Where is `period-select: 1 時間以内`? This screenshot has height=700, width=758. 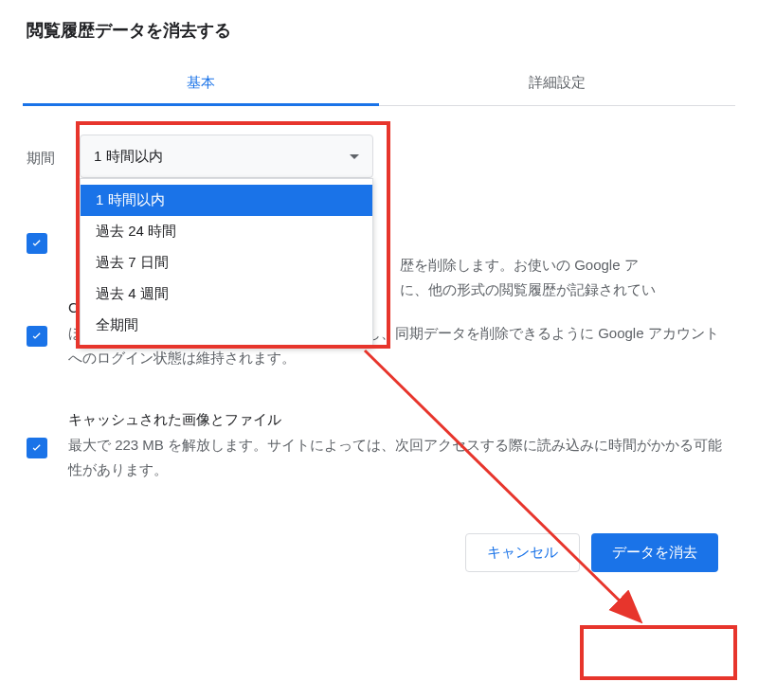
period-select: 1 時間以内 is located at coordinates (226, 156).